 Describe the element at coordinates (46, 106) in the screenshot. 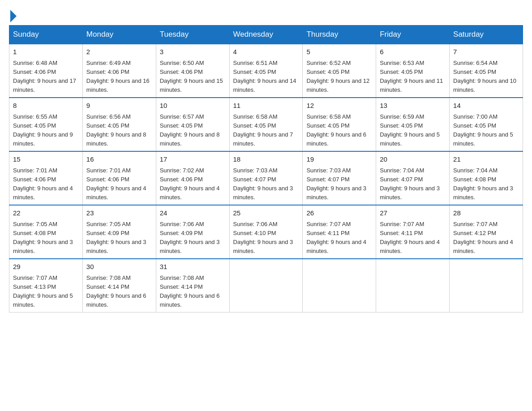

I see `day-number: 8` at that location.